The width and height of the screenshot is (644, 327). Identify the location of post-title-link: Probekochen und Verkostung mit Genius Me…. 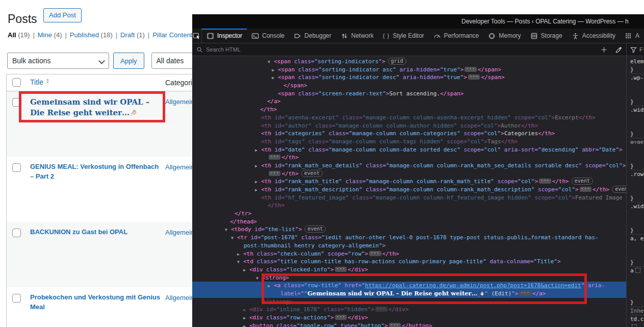
(97, 303).